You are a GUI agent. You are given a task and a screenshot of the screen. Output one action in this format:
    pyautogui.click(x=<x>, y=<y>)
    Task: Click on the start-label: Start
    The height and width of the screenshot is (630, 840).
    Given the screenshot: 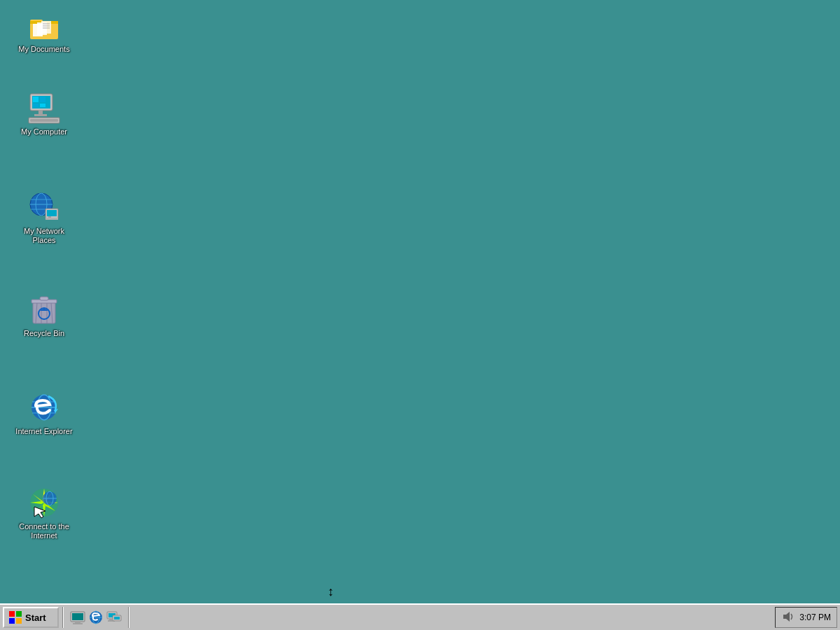 What is the action you would take?
    pyautogui.click(x=36, y=617)
    